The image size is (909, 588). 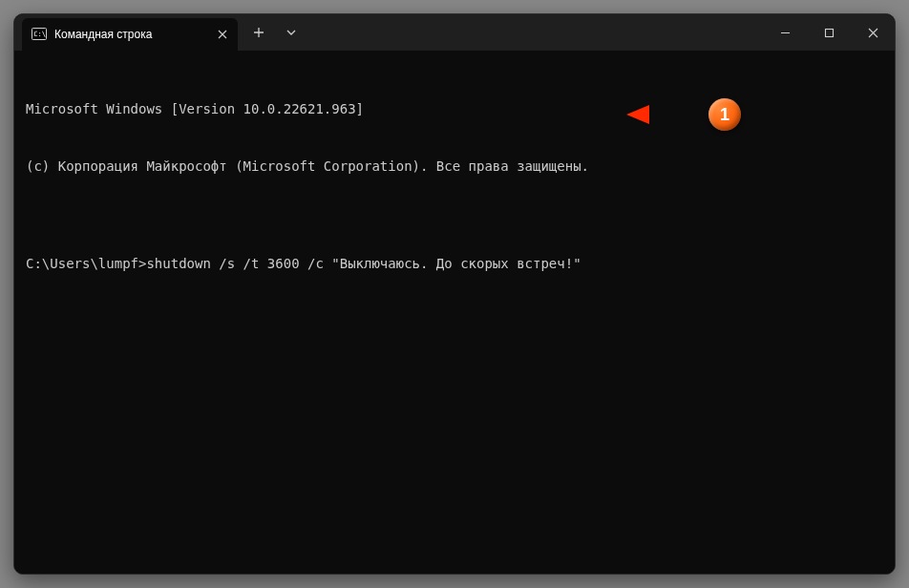 I want to click on window-controls, so click(x=829, y=32).